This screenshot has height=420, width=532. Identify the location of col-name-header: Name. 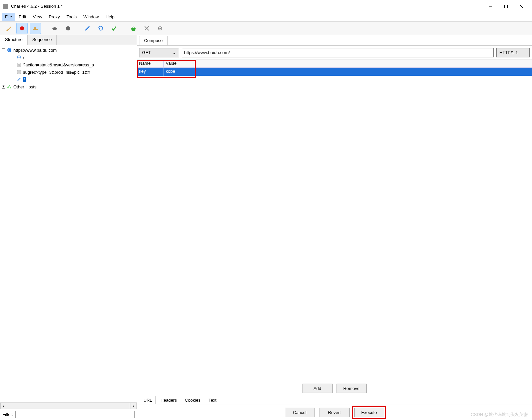
(150, 63).